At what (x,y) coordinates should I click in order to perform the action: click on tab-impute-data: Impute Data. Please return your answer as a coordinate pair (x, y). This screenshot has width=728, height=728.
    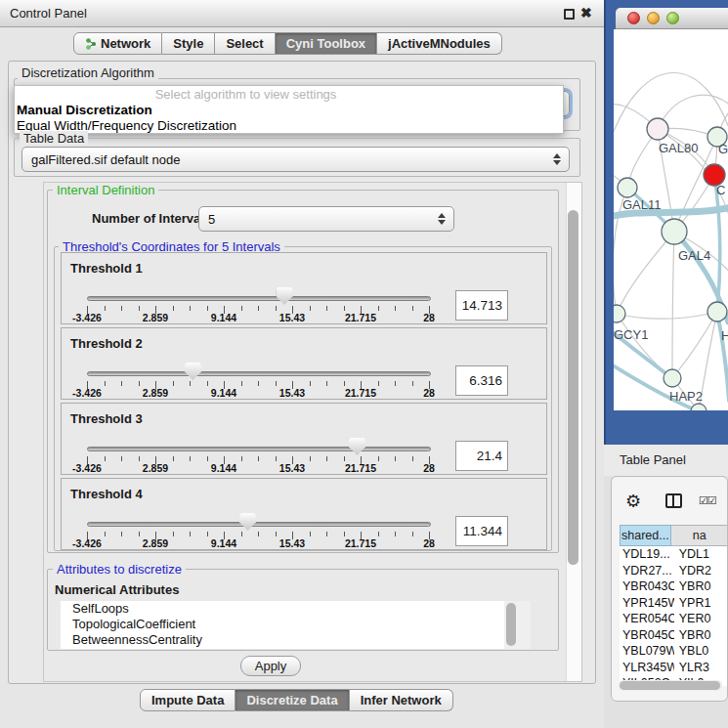
    Looking at the image, I should click on (188, 700).